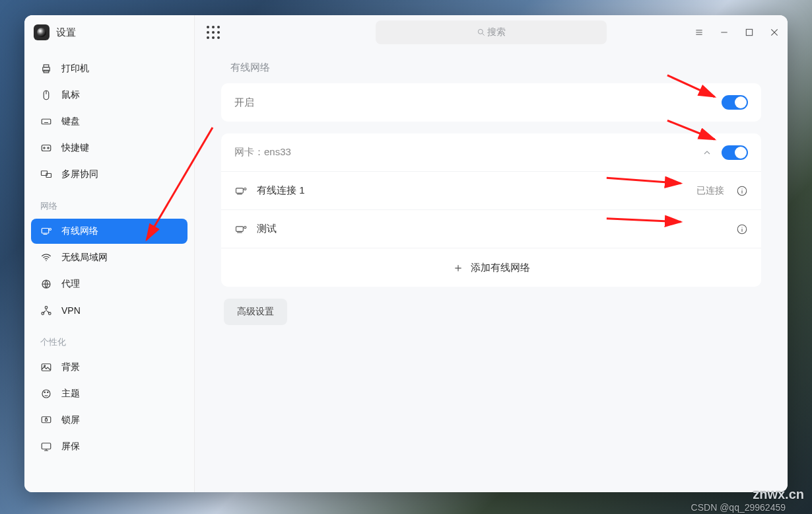  What do you see at coordinates (46, 148) in the screenshot?
I see `shortcut-icon` at bounding box center [46, 148].